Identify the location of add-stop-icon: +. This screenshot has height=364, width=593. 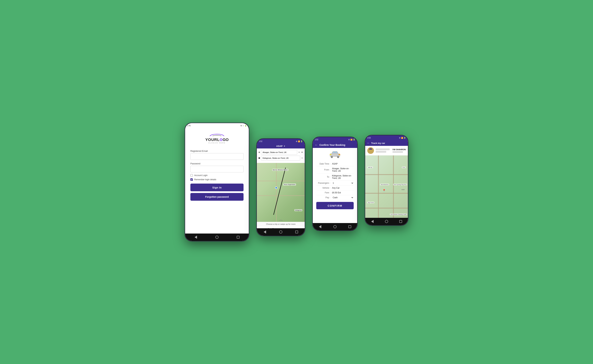
(302, 152).